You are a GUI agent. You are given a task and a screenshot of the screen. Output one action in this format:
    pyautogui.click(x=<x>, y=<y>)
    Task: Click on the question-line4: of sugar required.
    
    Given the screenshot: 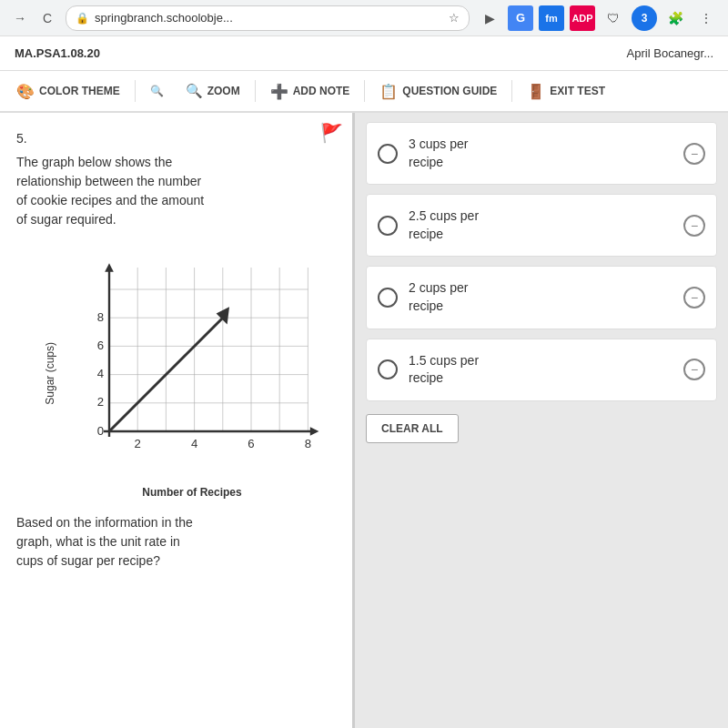 What is the action you would take?
    pyautogui.click(x=66, y=219)
    